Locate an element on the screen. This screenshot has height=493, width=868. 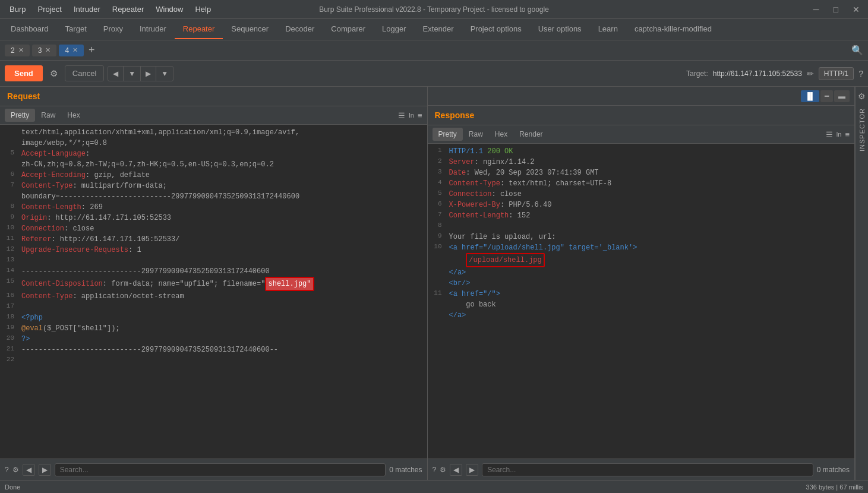
response-tab-hex: Hex is located at coordinates (501, 134).